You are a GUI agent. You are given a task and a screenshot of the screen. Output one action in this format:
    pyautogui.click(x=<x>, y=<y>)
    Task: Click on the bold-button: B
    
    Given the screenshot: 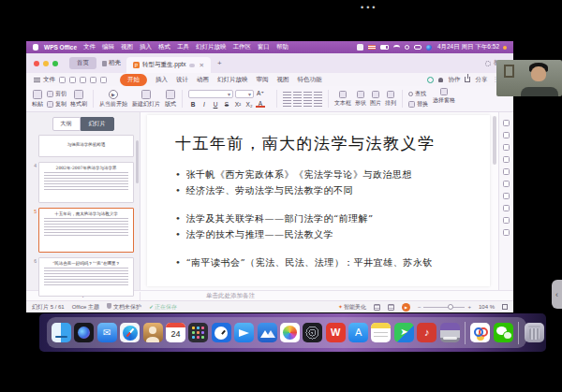 What is the action you would take?
    pyautogui.click(x=193, y=105)
    